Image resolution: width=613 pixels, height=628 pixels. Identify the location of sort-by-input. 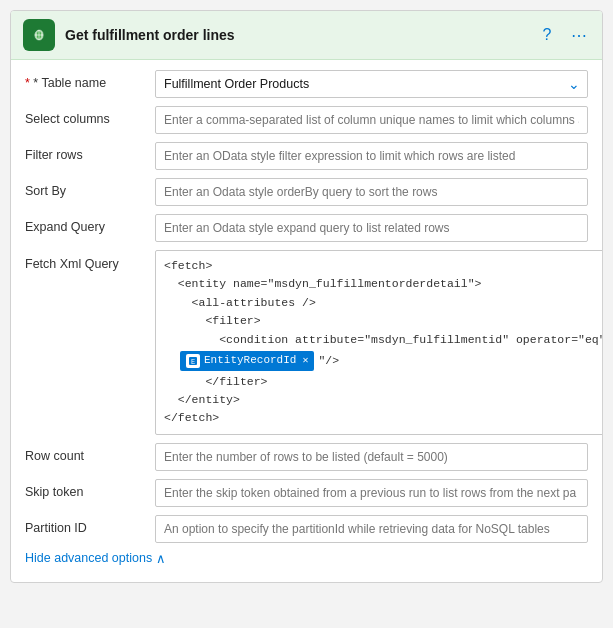
(372, 192).